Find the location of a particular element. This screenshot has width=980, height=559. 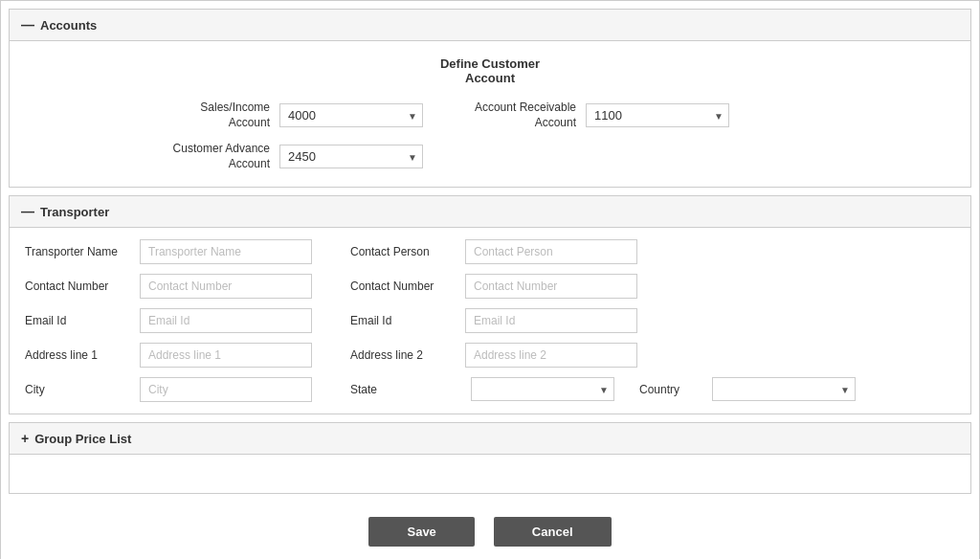

sales-income-select: 4000 is located at coordinates (351, 115).